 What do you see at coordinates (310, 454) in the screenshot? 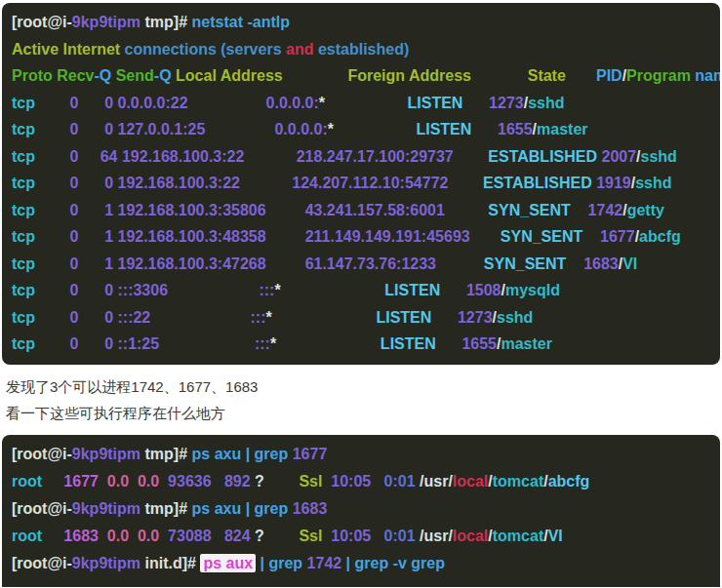
I see `command-arg: 1677` at bounding box center [310, 454].